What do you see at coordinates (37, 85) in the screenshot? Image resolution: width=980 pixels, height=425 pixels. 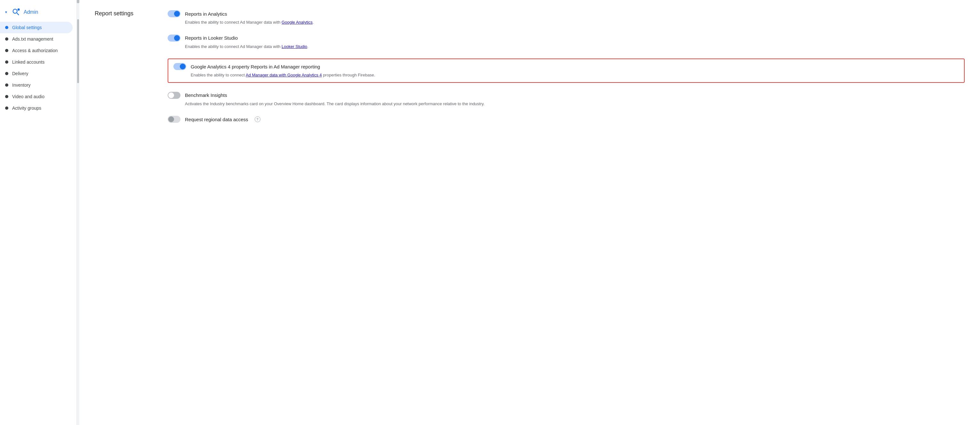 I see `sidebar-item-inventory: Inventory` at bounding box center [37, 85].